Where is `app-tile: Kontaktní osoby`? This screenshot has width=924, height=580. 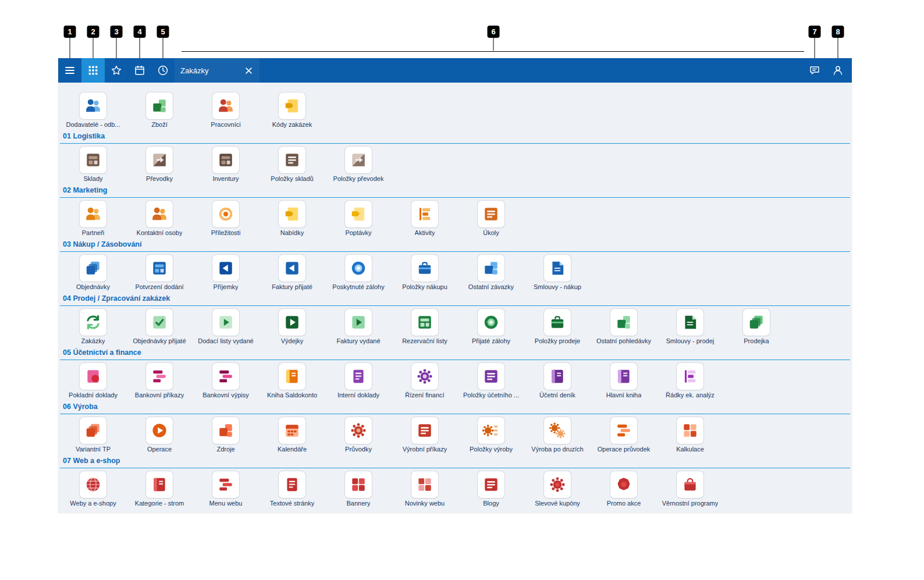
app-tile: Kontaktní osoby is located at coordinates (159, 219).